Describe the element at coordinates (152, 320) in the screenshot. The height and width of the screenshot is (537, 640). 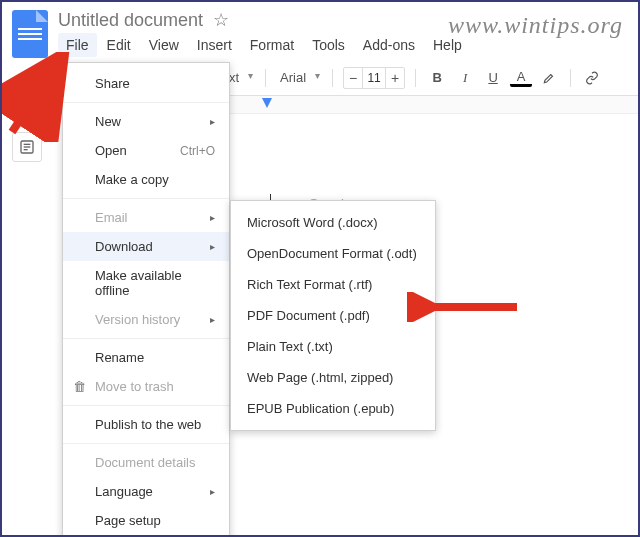
I see `menu-version-label: Version history` at that location.